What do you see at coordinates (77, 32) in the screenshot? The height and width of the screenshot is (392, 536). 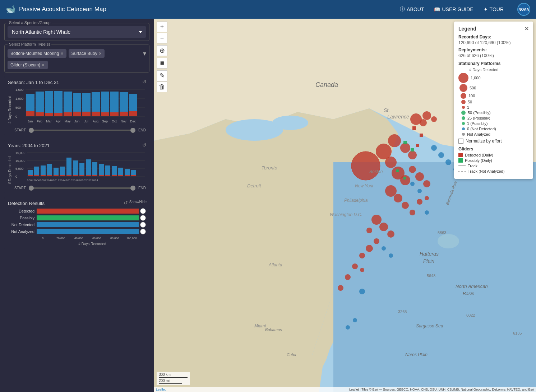 I see `species-select: North Atlantic Right Whale` at bounding box center [77, 32].